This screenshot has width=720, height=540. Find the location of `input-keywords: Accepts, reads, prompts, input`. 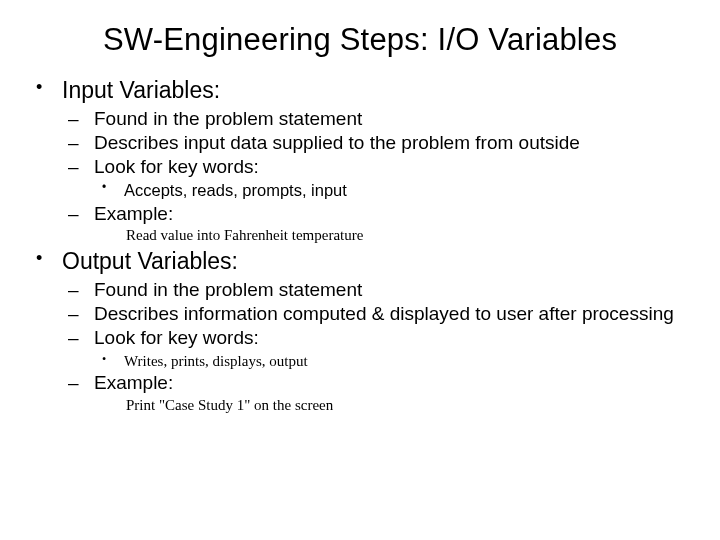

input-keywords: Accepts, reads, prompts, input is located at coordinates (393, 190).